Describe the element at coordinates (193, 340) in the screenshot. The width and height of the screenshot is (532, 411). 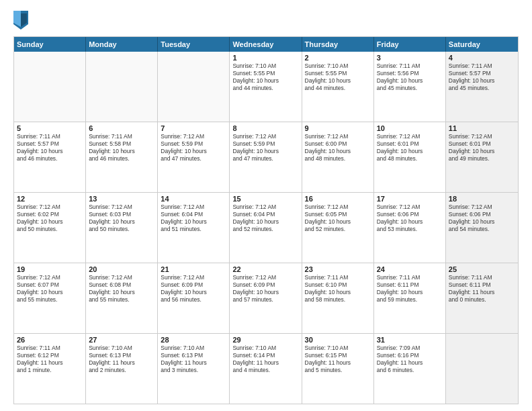
I see `day-number: 28` at that location.